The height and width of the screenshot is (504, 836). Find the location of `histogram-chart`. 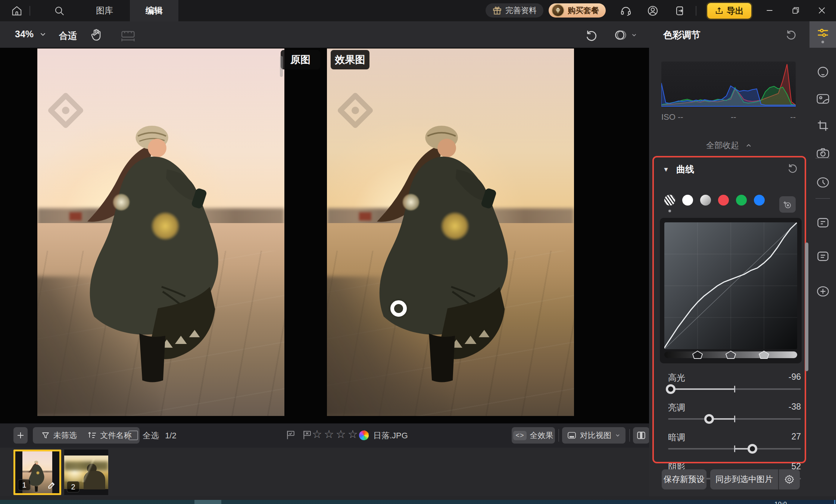

histogram-chart is located at coordinates (729, 84).